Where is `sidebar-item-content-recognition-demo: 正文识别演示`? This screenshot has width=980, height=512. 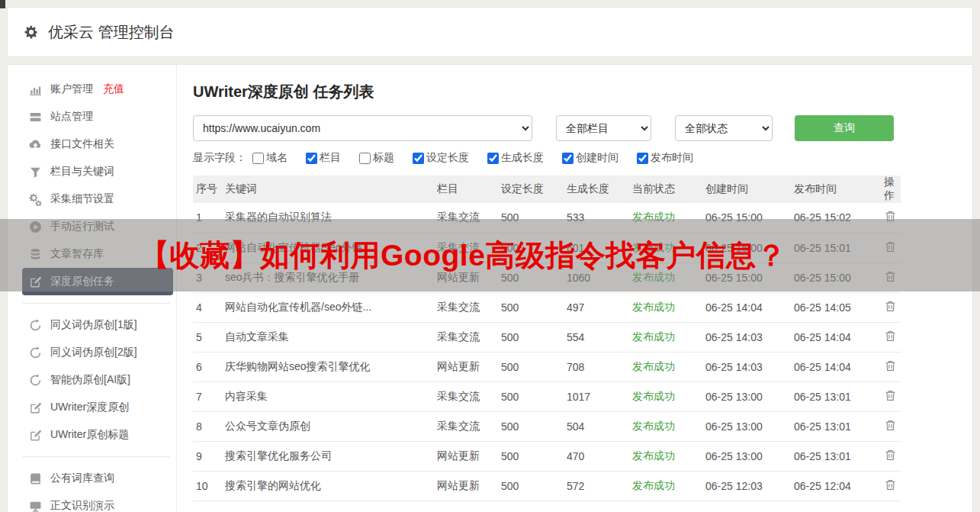 sidebar-item-content-recognition-demo: 正文识别演示 is located at coordinates (98, 502).